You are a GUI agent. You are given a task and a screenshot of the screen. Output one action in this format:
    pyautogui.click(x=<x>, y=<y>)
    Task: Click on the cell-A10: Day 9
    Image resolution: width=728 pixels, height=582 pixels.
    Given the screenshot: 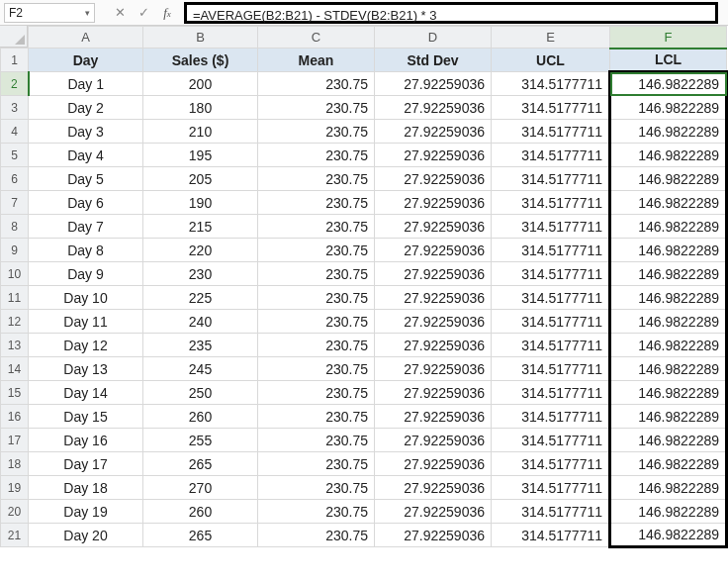 What is the action you would take?
    pyautogui.click(x=86, y=274)
    